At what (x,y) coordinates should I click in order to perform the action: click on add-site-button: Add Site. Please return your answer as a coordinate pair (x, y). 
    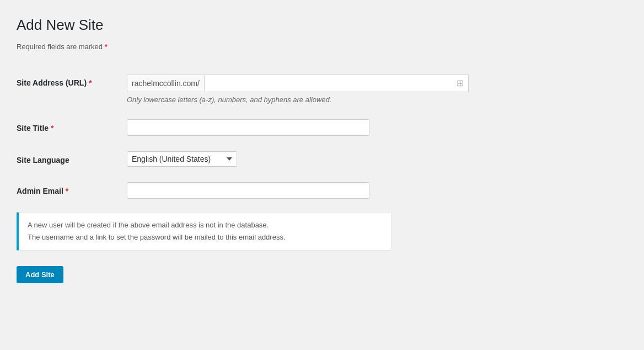
    Looking at the image, I should click on (40, 275).